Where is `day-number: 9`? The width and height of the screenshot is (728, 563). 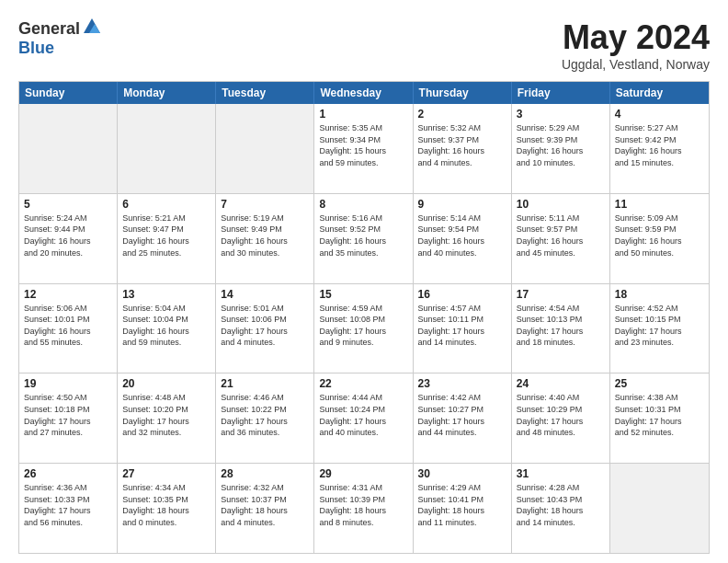
day-number: 9 is located at coordinates (462, 204).